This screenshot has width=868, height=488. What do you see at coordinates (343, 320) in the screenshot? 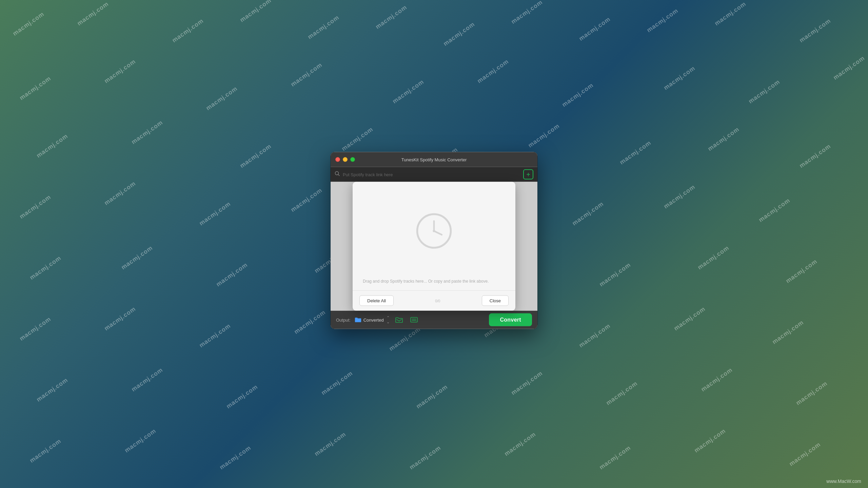
I see `output-label: Output:` at bounding box center [343, 320].